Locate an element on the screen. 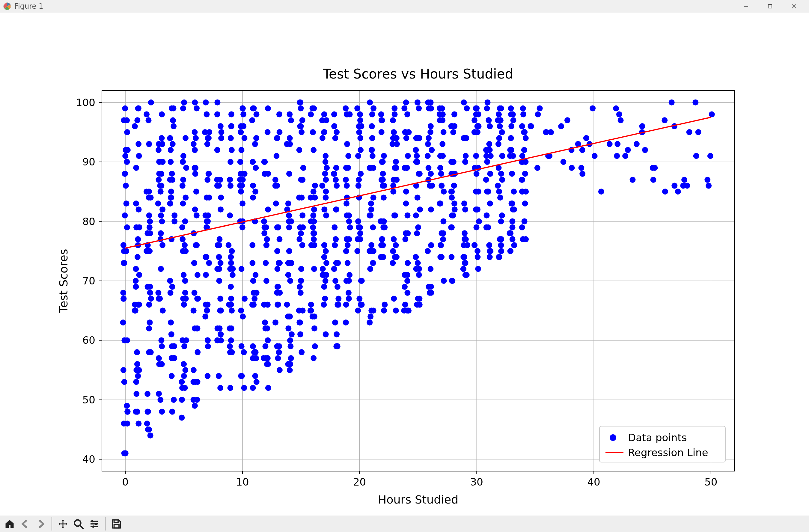  minimize-button is located at coordinates (746, 6).